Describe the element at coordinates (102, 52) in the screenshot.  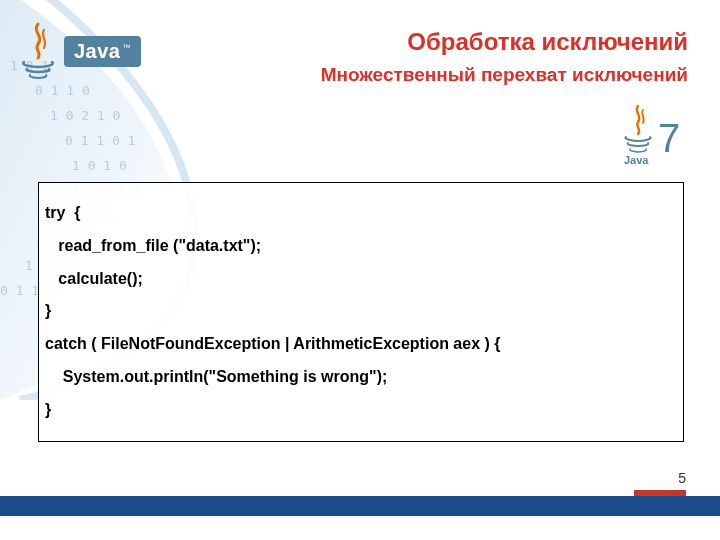
I see `java-wordmark: Java™` at that location.